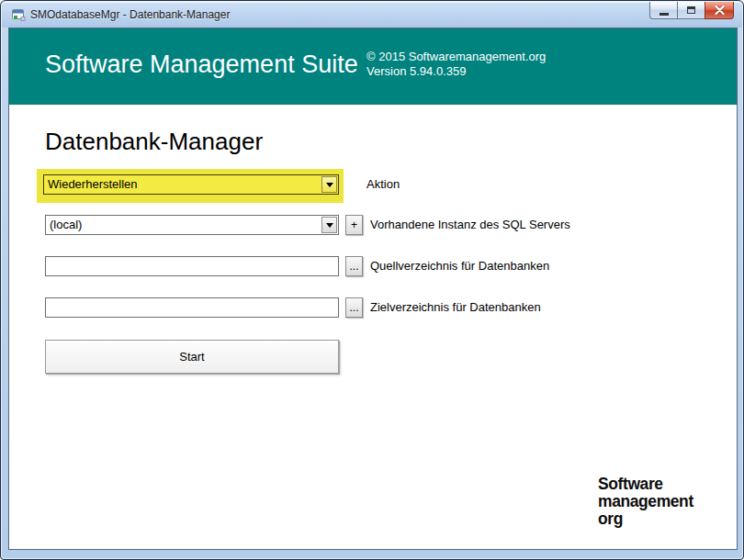 This screenshot has width=744, height=560. What do you see at coordinates (192, 225) in the screenshot?
I see `instance-combobox: (local)` at bounding box center [192, 225].